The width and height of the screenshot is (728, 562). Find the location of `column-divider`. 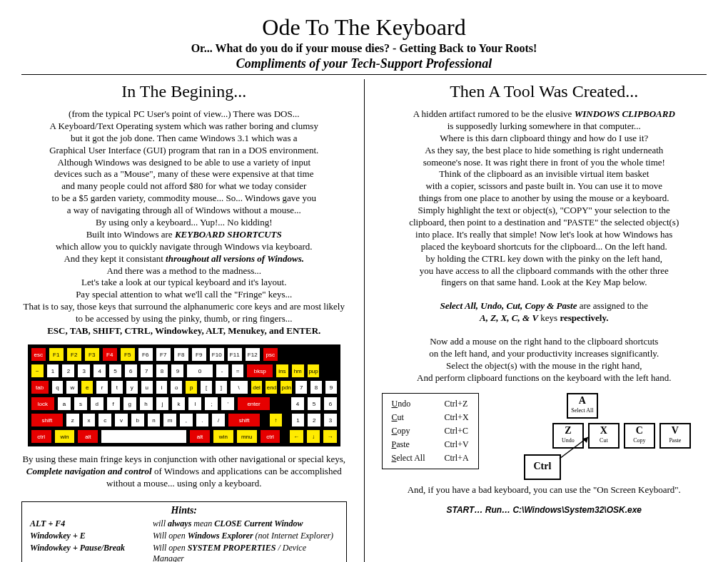

column-divider is located at coordinates (364, 321).